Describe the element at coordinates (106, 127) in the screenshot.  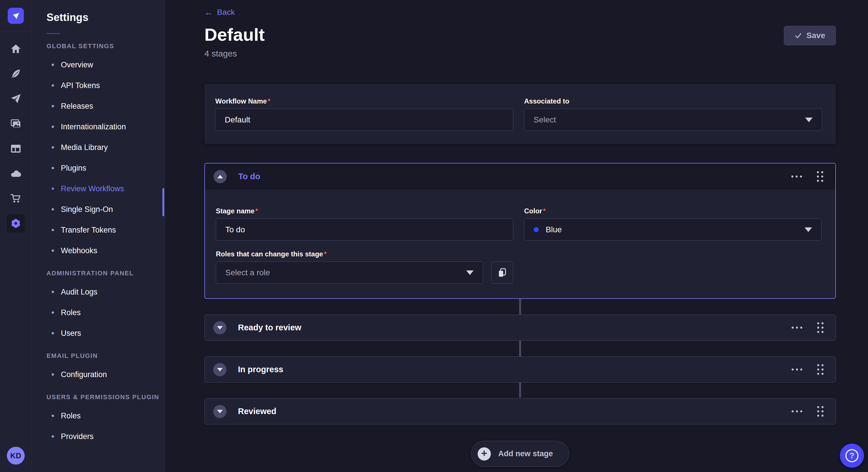
I see `sidebar-item: Internationalization` at that location.